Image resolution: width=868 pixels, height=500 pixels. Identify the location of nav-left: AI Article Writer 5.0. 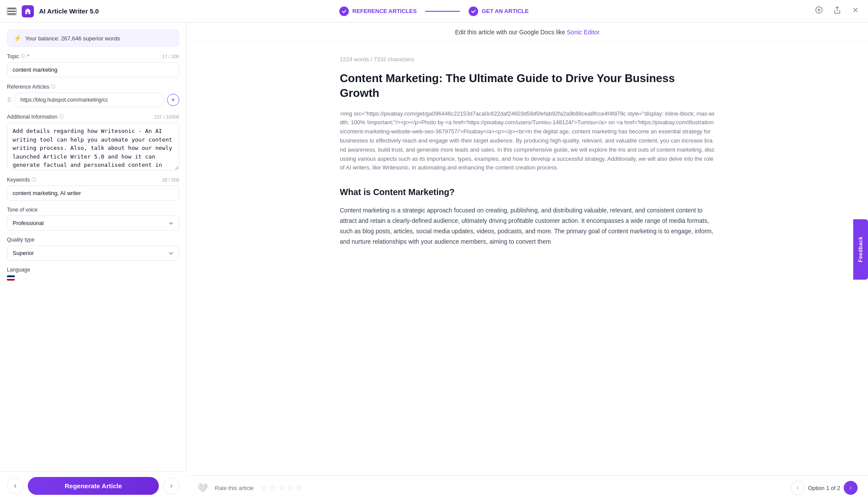
(53, 11).